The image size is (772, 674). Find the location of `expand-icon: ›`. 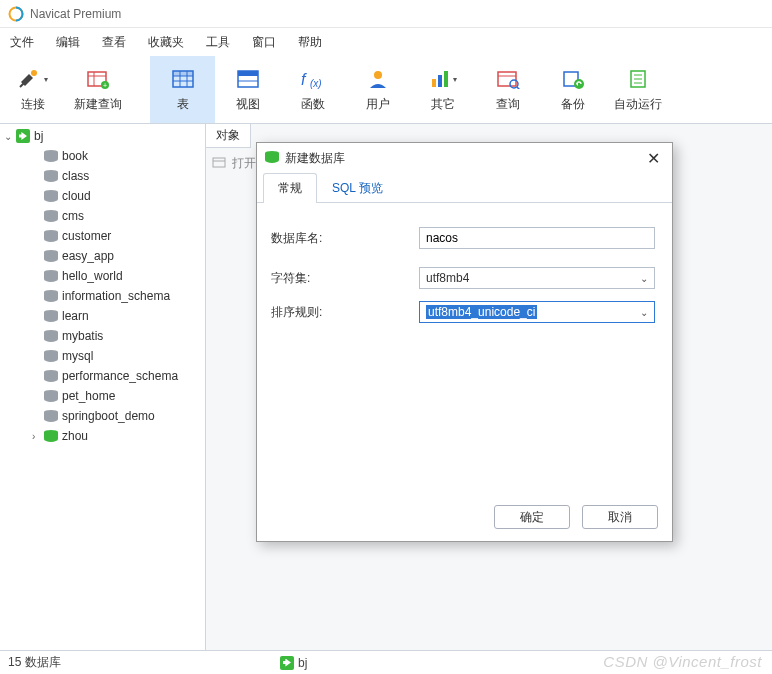

expand-icon: › is located at coordinates (38, 436).